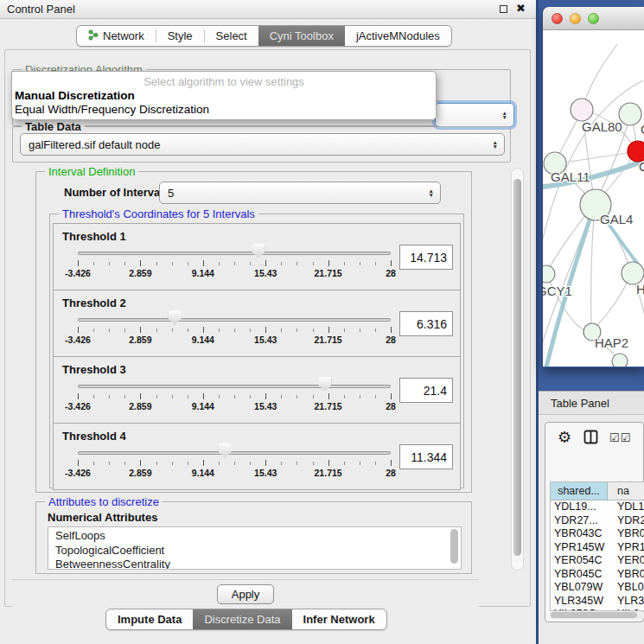 This screenshot has width=644, height=644. I want to click on close-icon: ✖, so click(520, 9).